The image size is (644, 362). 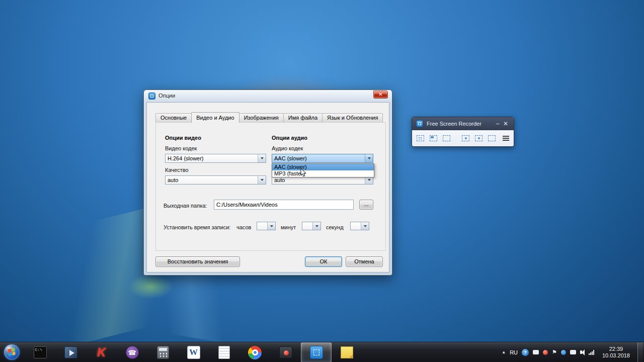 What do you see at coordinates (167, 96) in the screenshot?
I see `dialog-title: Опции` at bounding box center [167, 96].